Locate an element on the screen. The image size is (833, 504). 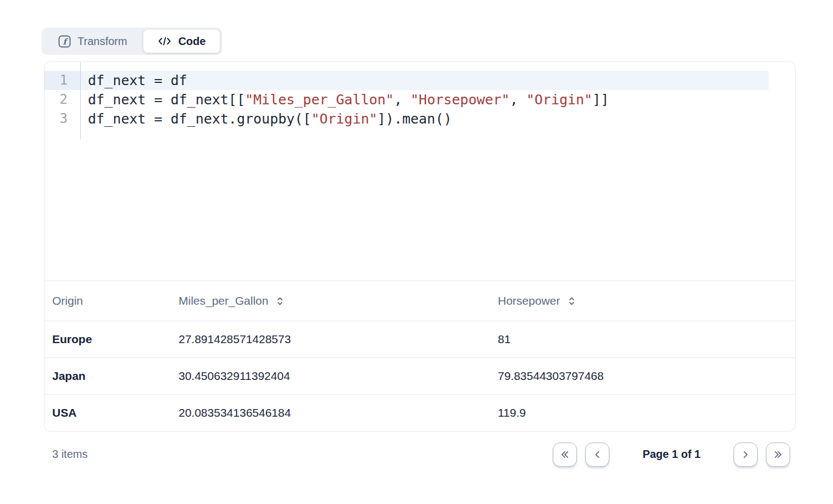
column-header-horsepower: Horsepower is located at coordinates (643, 301).